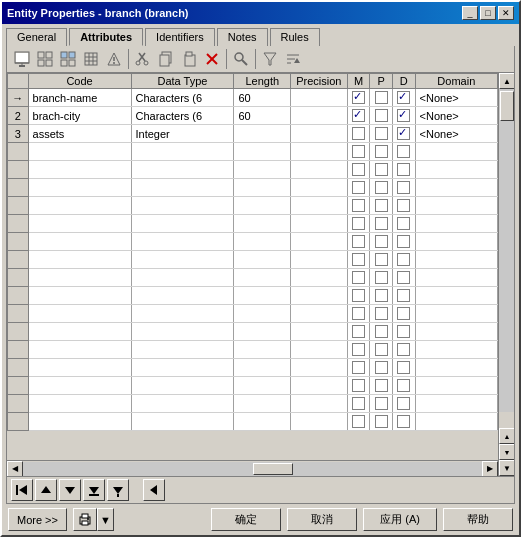  I want to click on move-to-bottom-btn, so click(94, 490).